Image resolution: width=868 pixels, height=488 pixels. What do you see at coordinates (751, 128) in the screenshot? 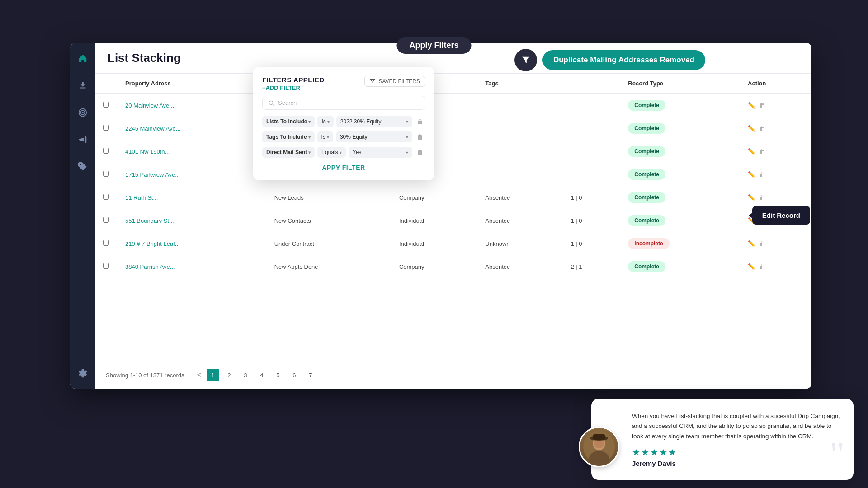
I see `edit-icon-1: ✏️` at bounding box center [751, 128].